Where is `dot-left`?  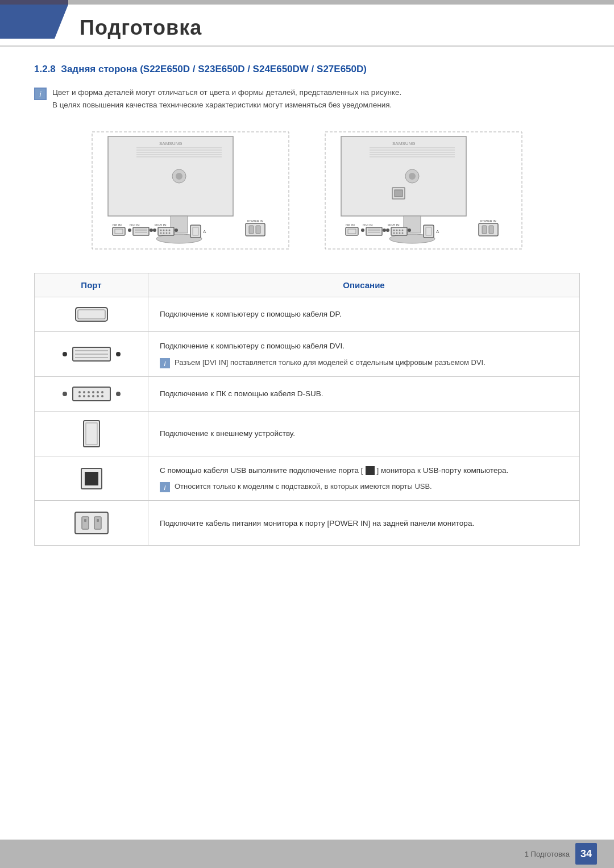
dot-left is located at coordinates (65, 354).